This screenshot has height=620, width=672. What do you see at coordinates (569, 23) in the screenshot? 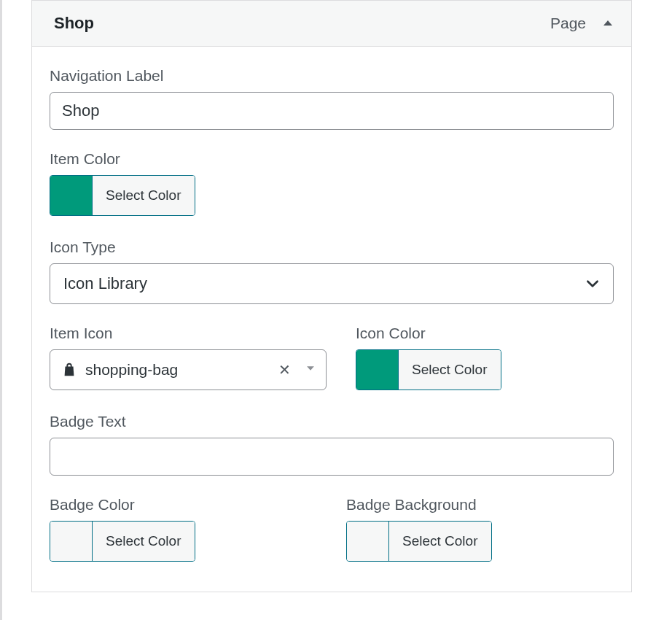
I see `panel-type-label: Page` at bounding box center [569, 23].